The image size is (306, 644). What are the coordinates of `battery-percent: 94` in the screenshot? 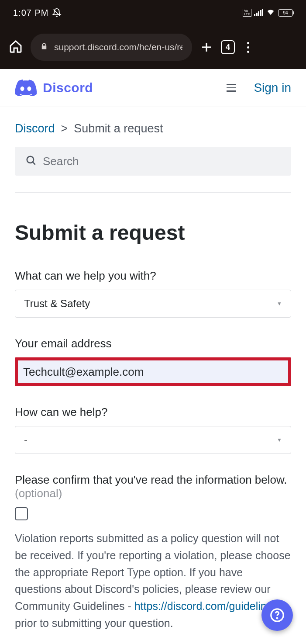 It's located at (285, 13).